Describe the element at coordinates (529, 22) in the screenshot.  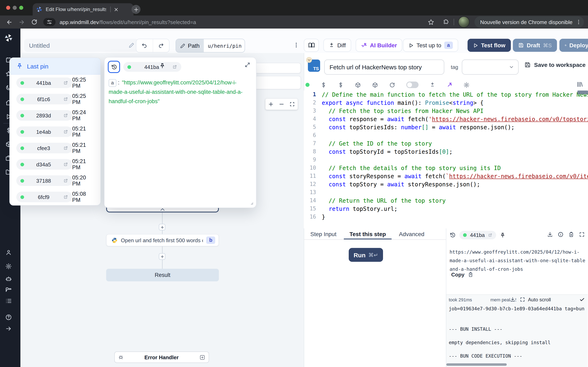
I see `chrome-update-chip: Nouvelle version de Chrome disponible` at that location.